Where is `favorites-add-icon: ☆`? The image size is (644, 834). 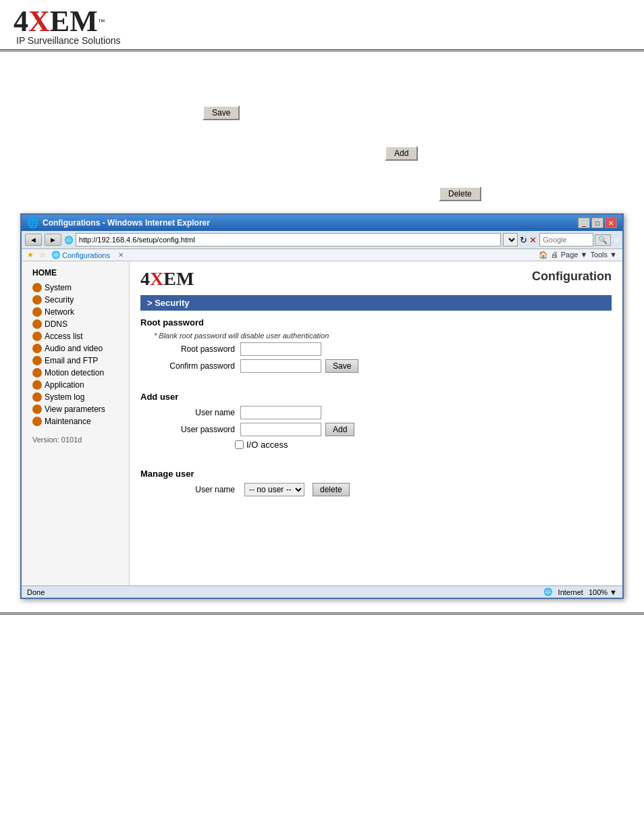 favorites-add-icon: ☆ is located at coordinates (43, 255).